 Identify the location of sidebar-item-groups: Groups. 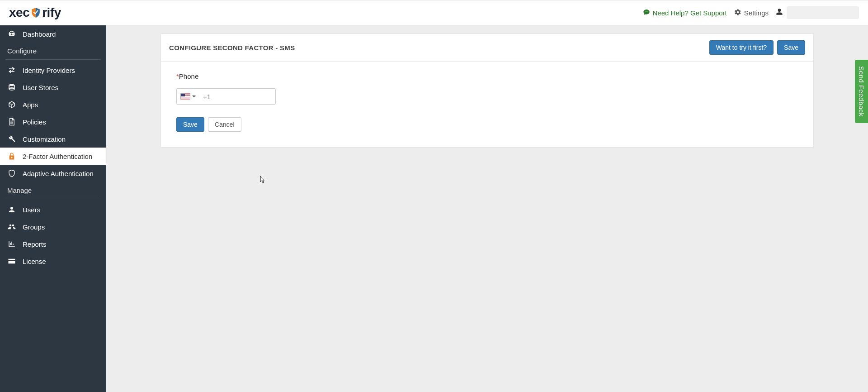
(53, 227).